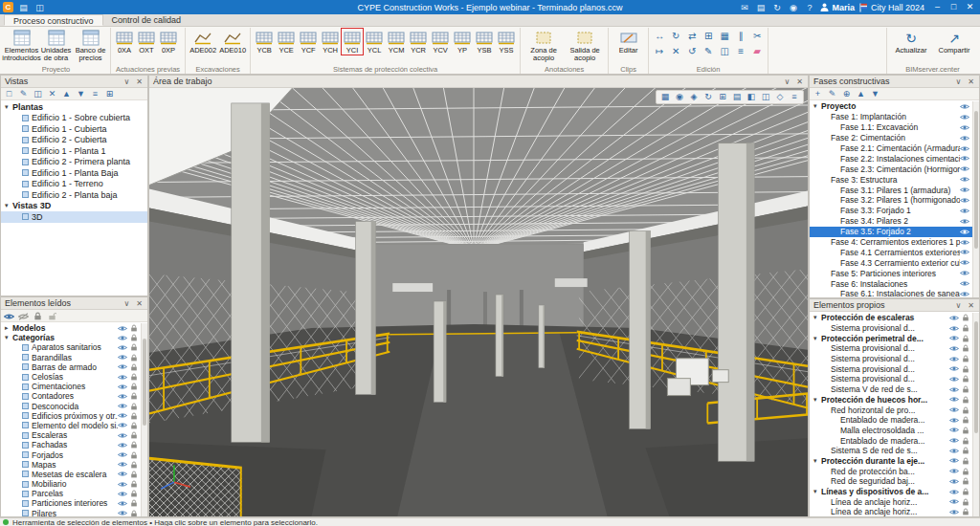  Describe the element at coordinates (484, 42) in the screenshot. I see `ribbon-button: YSB` at that location.